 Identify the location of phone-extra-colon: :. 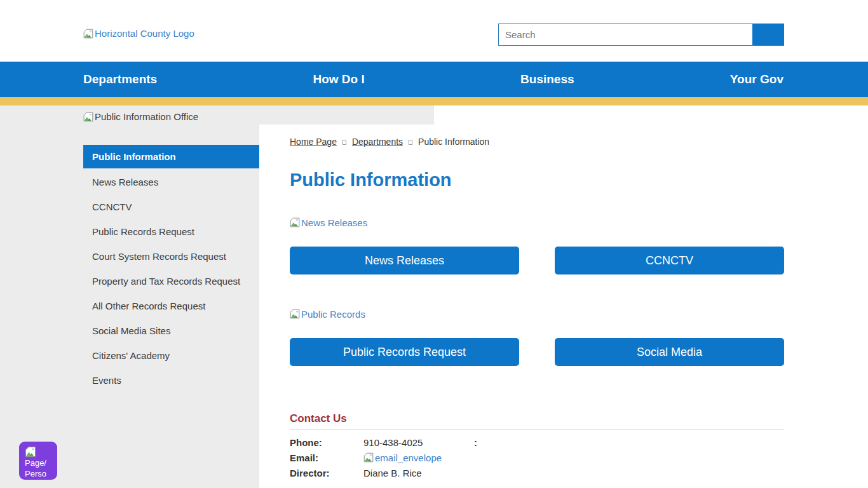
(475, 442).